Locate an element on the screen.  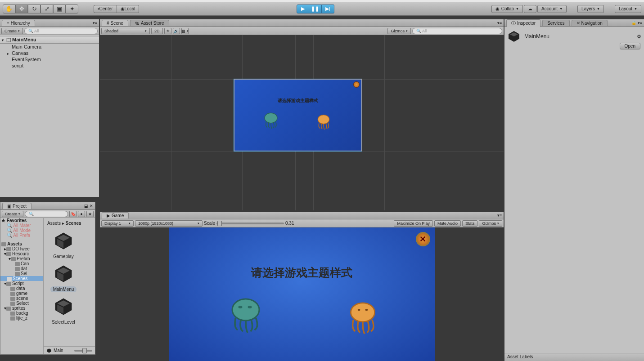
tree-item: lijie_z is located at coordinates (22, 318).